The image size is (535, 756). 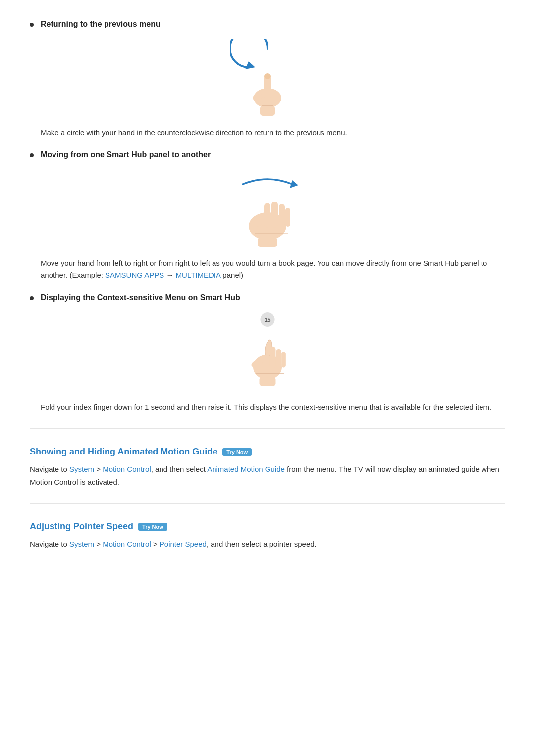 I want to click on section-2-gt-1: >, so click(x=98, y=544).